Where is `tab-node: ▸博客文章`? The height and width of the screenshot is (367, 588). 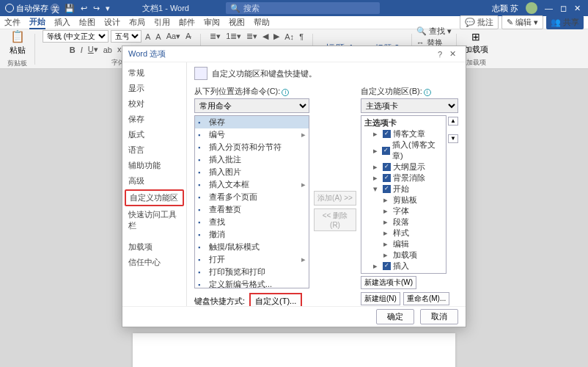 tab-node: ▸博客文章 is located at coordinates (403, 134).